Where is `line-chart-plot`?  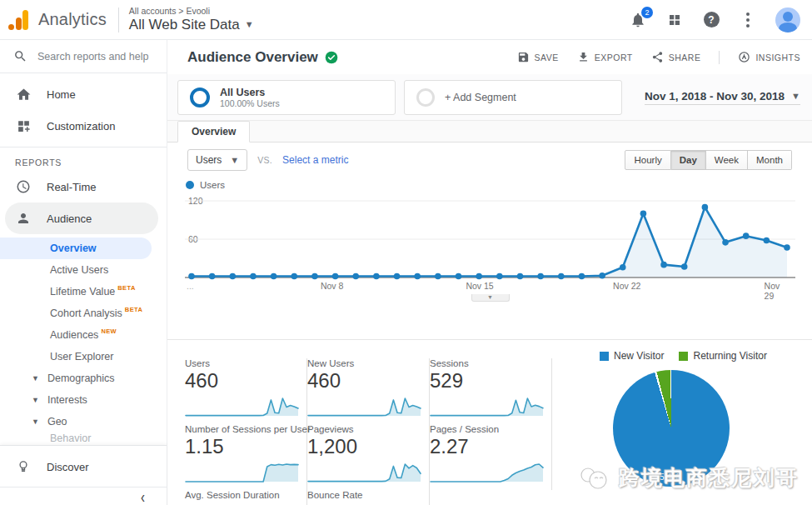 line-chart-plot is located at coordinates (490, 239).